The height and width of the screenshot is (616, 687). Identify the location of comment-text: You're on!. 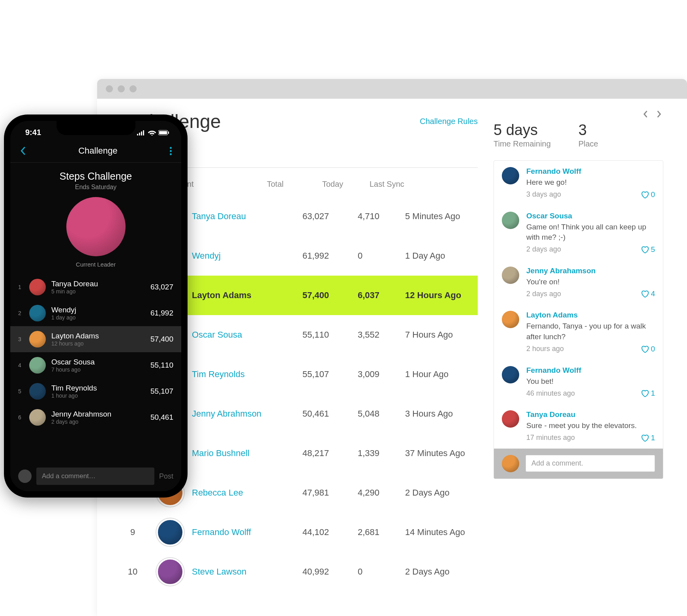
(591, 282).